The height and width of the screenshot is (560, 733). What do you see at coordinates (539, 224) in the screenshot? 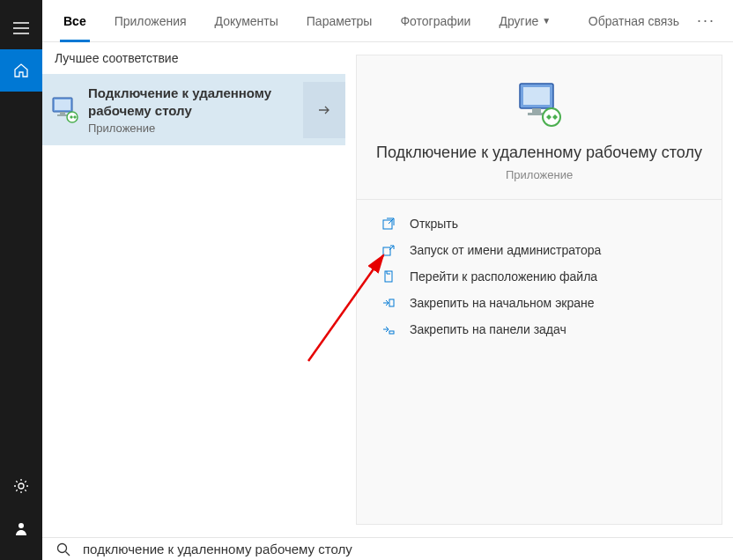
I see `action-open: Открыть` at bounding box center [539, 224].